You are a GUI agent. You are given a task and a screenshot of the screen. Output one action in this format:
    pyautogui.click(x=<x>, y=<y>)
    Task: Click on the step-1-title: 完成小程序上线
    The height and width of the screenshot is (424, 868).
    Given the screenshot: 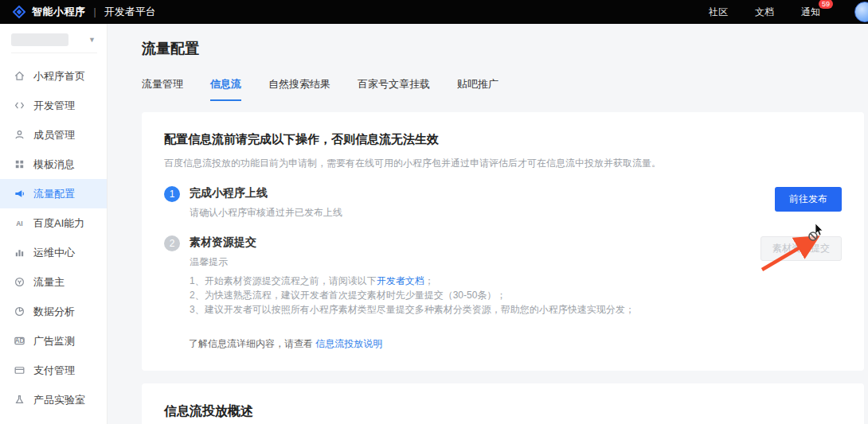 What is the action you would take?
    pyautogui.click(x=266, y=193)
    